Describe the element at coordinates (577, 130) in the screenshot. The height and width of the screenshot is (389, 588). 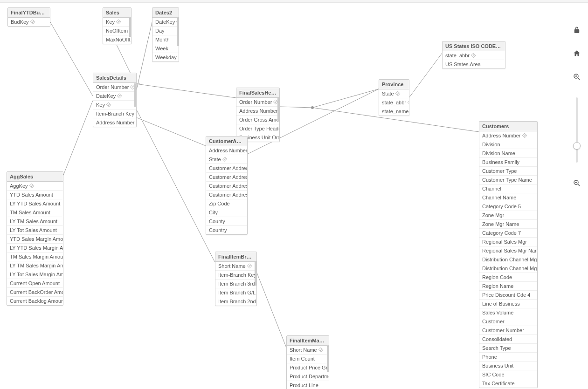
I see `zoom-slider` at that location.